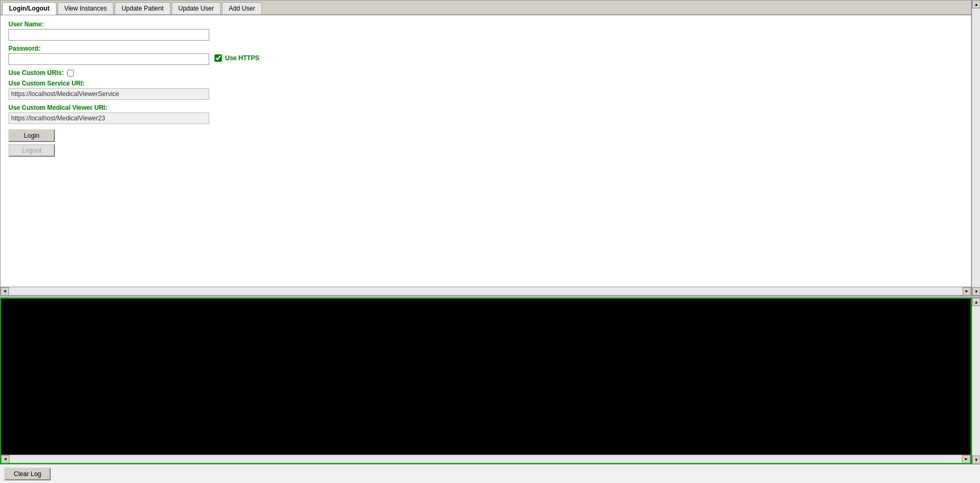 Image resolution: width=980 pixels, height=483 pixels. Describe the element at coordinates (976, 4) in the screenshot. I see `arrow-up-icon: ▲` at that location.